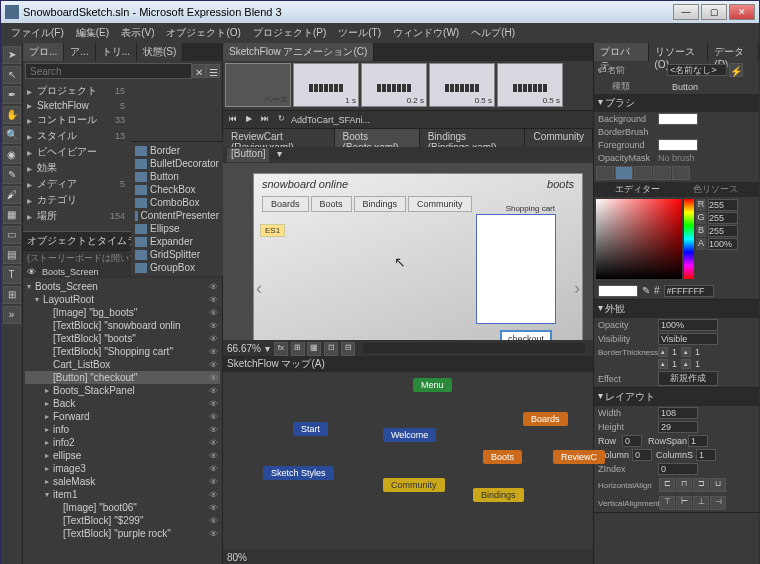 This screenshot has width=760, height=564. What do you see at coordinates (360, 33) in the screenshot?
I see `menu-tools: ツール(T)` at bounding box center [360, 33].